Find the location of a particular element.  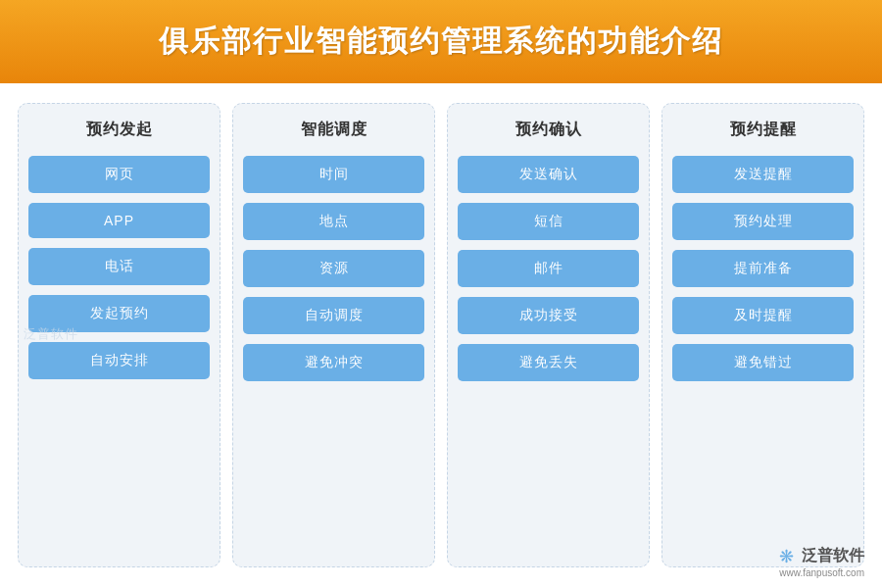

watermark-text: 泛普软件 is located at coordinates (51, 333).